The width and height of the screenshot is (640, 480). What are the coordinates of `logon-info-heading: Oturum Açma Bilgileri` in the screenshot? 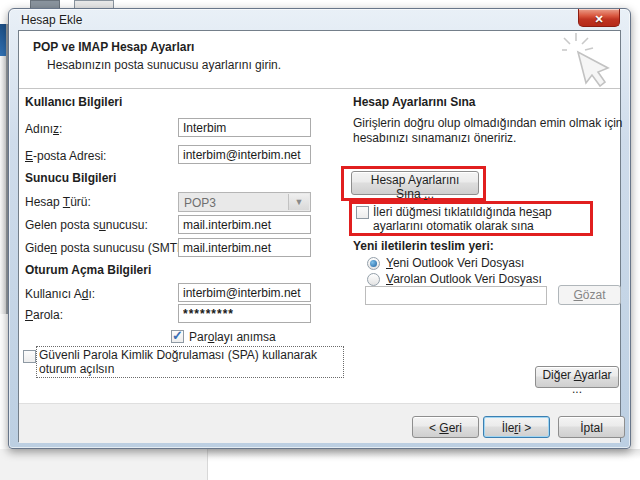 It's located at (88, 270).